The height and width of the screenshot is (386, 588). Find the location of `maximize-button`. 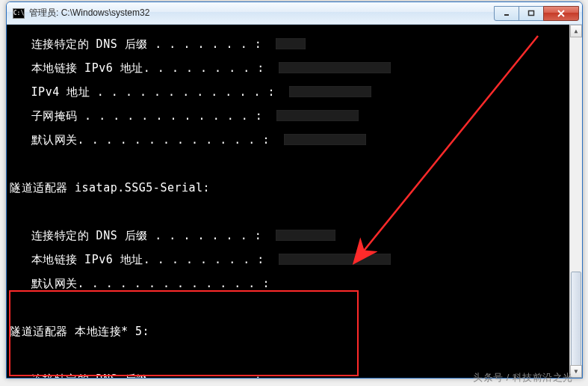

maximize-button is located at coordinates (531, 13).